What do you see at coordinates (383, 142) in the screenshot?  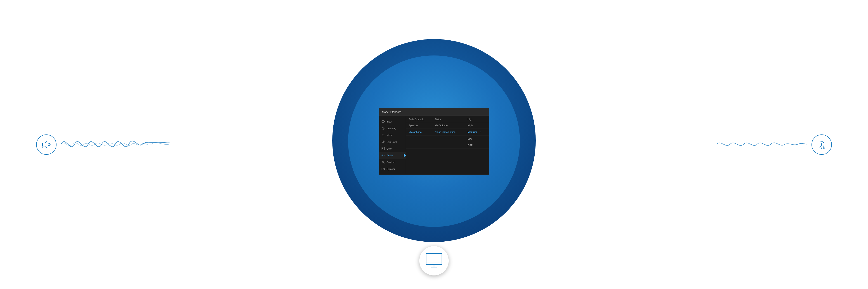 I see `eyecare-icon` at bounding box center [383, 142].